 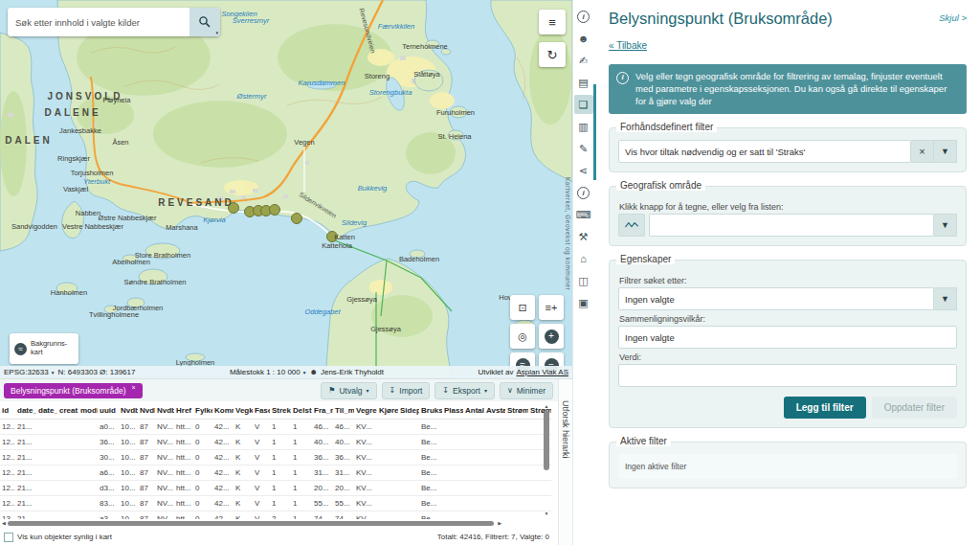 What do you see at coordinates (453, 410) in the screenshot?
I see `column-header: Plass` at bounding box center [453, 410].